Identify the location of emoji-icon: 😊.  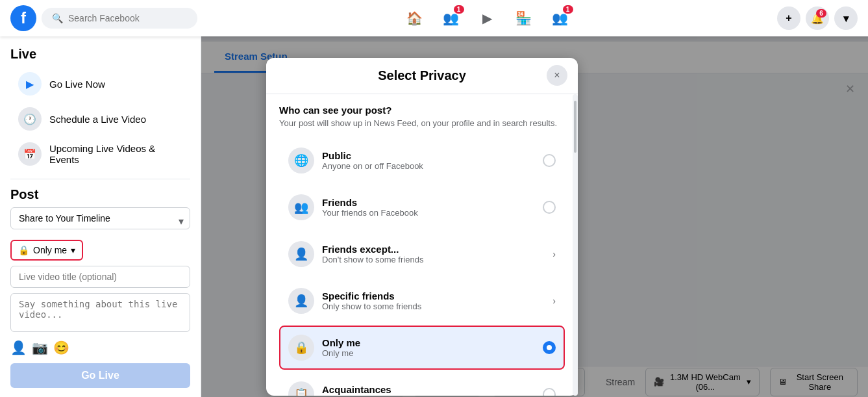
(61, 348).